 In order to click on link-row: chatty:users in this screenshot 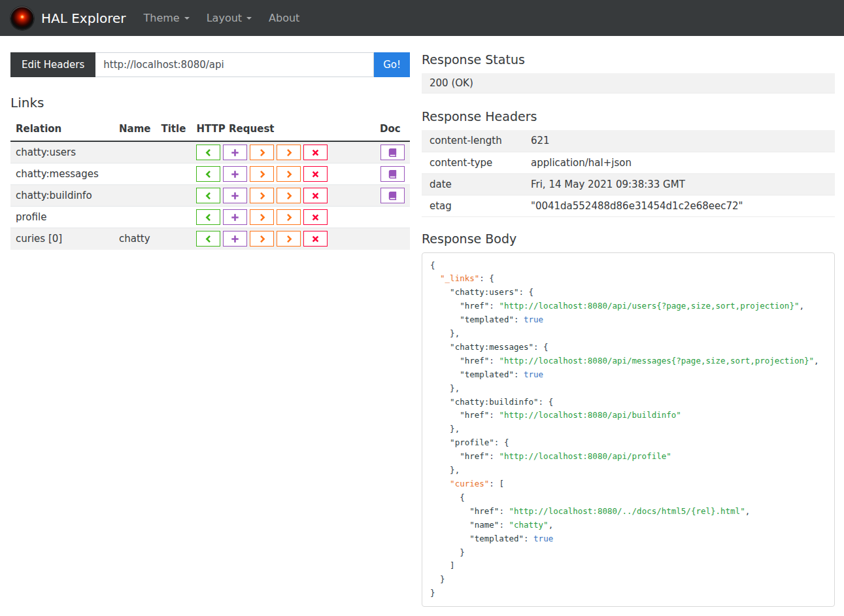, I will do `click(211, 152)`.